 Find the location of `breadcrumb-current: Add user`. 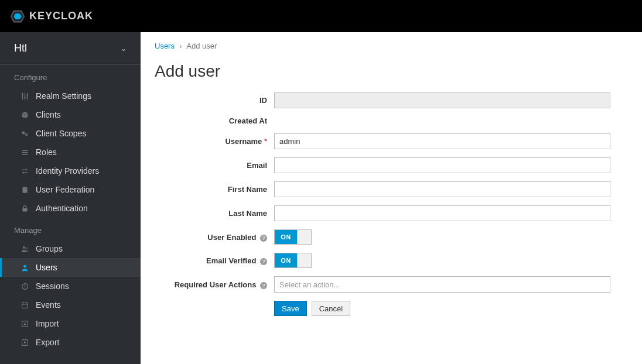

breadcrumb-current: Add user is located at coordinates (202, 46).